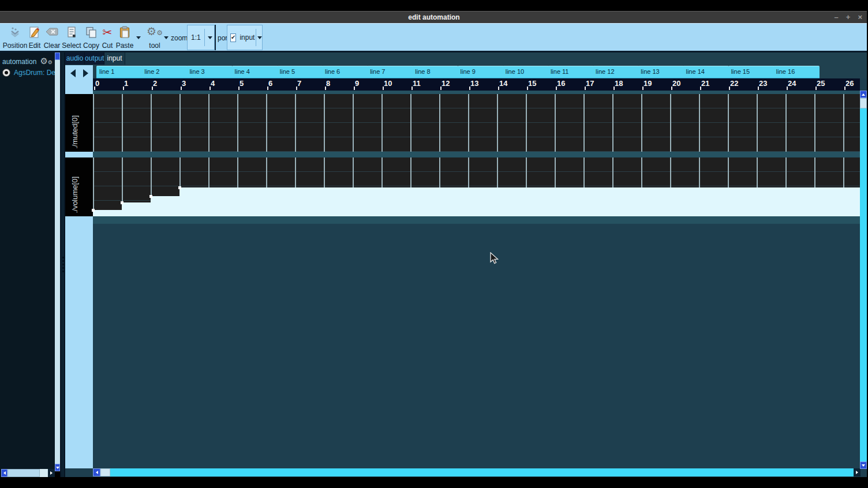 The width and height of the screenshot is (868, 488). What do you see at coordinates (860, 17) in the screenshot?
I see `close-button: ×` at bounding box center [860, 17].